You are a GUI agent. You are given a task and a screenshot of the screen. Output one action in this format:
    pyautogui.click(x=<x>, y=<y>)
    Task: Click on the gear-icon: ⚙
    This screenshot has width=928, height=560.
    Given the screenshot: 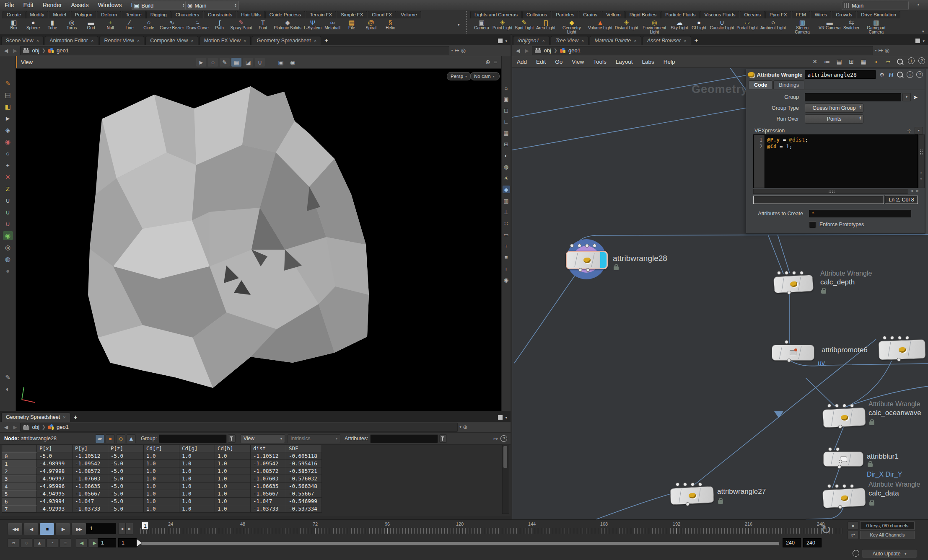 What is the action you would take?
    pyautogui.click(x=882, y=75)
    